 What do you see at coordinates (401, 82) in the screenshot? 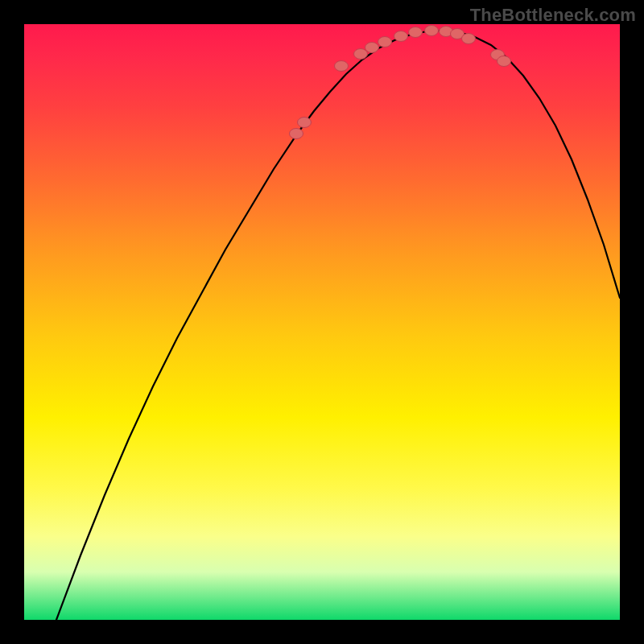
I see `highlight-markers` at bounding box center [401, 82].